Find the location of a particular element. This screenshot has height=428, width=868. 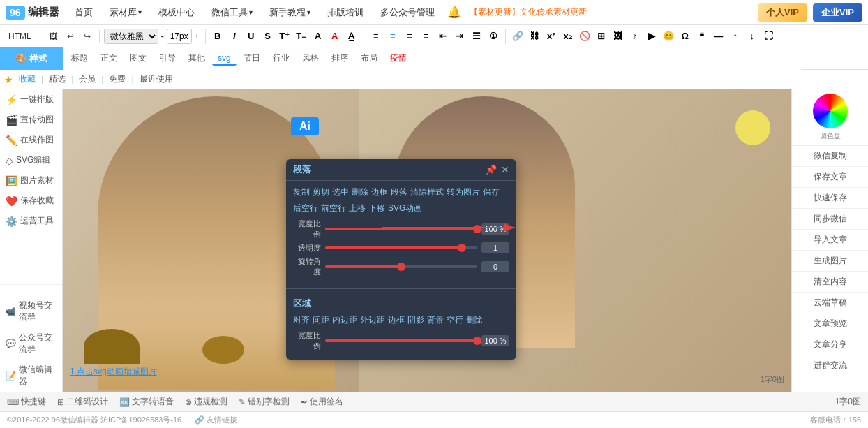

style-tab-holiday: 节日 is located at coordinates (252, 59).